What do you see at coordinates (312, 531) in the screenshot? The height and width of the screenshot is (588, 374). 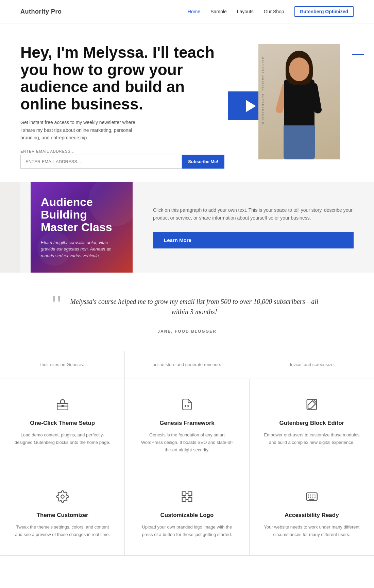 I see `feature-accessibility-desc: Your website needs to work under many di…` at bounding box center [312, 531].